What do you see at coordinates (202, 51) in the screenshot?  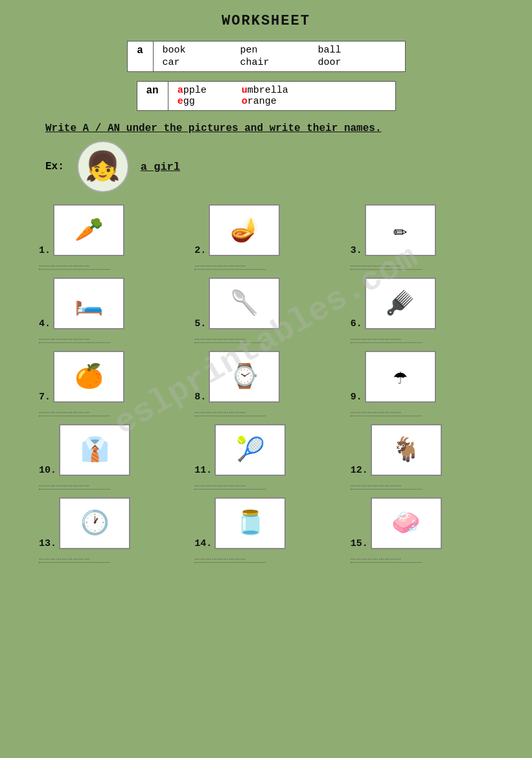 I see `word-book: book` at bounding box center [202, 51].